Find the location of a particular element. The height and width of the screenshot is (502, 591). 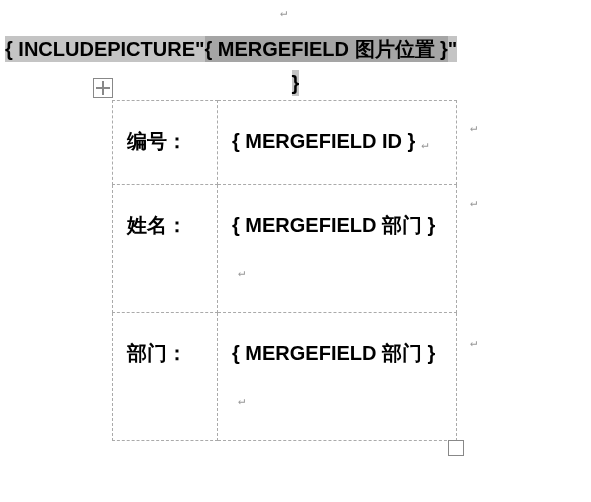

include-picture-field-close: } is located at coordinates (296, 84).